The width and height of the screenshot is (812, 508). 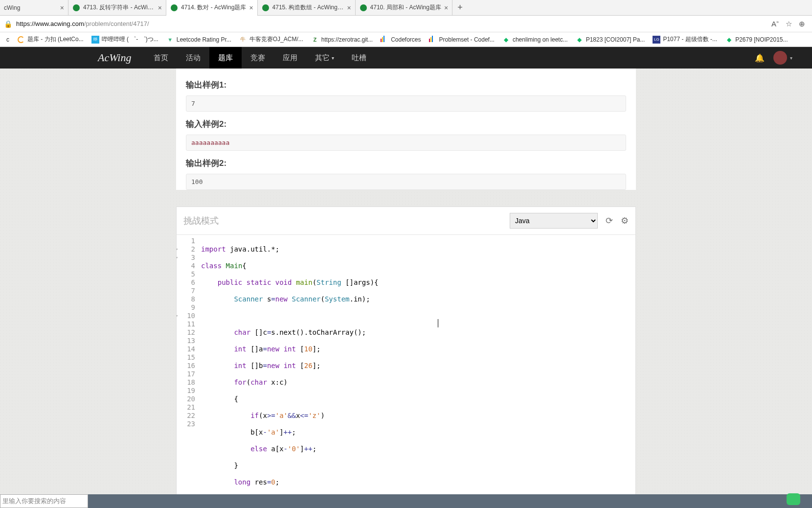 I want to click on nav-other: 其它▾, so click(x=325, y=58).